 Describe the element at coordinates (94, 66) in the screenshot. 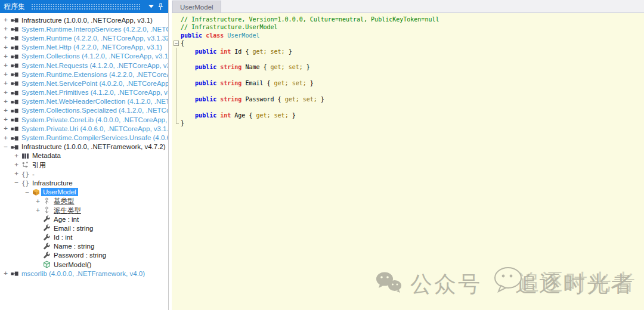

I see `tree-item-label: System.Net.Requests (4.1.2.0, .NETCoreAp…` at that location.